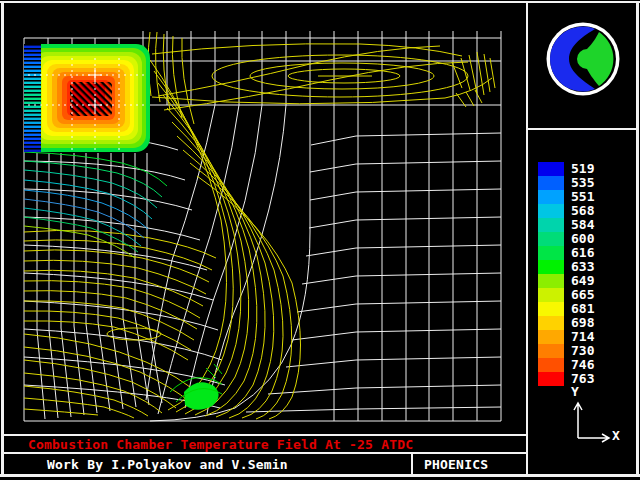 The image size is (640, 480). I want to click on legend-value: 681, so click(582, 309).